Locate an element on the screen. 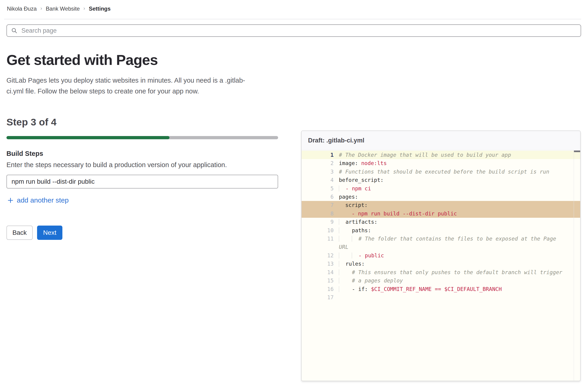 The image size is (588, 389). line-number: 15 is located at coordinates (318, 281).